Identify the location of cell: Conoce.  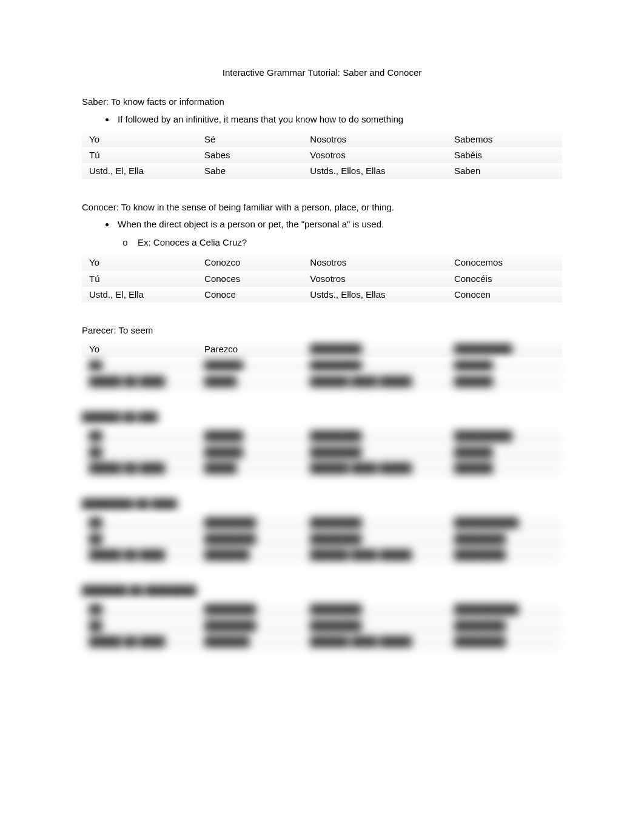
(250, 295).